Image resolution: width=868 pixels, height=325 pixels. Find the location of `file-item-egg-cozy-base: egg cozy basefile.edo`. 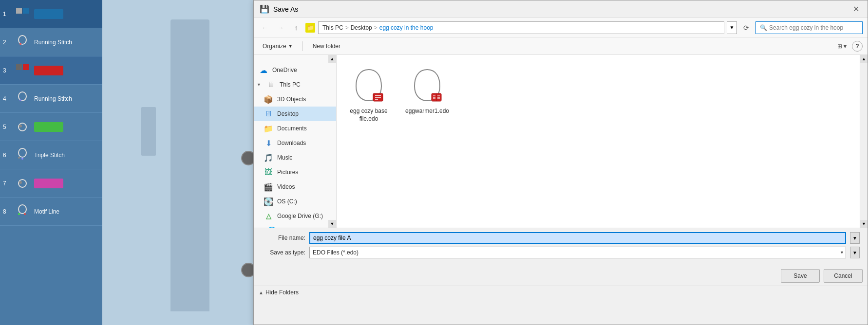

file-item-egg-cozy-base: egg cozy basefile.edo is located at coordinates (369, 94).